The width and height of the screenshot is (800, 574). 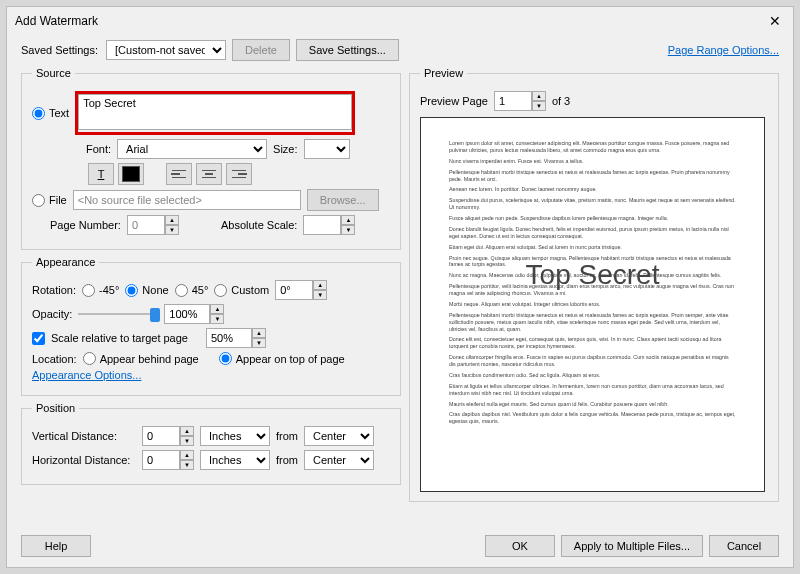 What do you see at coordinates (236, 338) in the screenshot?
I see `scale-relative-stepper: ▲▼` at bounding box center [236, 338].